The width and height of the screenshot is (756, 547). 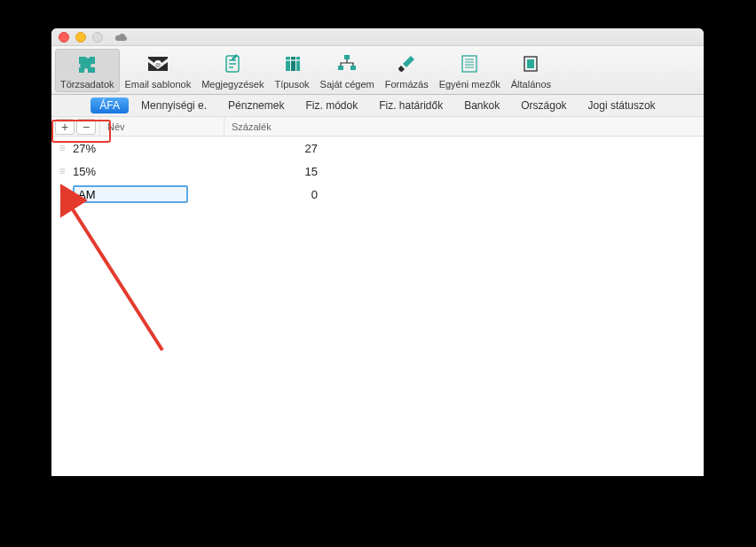 I want to click on toolbar-label: Típusok, so click(x=291, y=84).